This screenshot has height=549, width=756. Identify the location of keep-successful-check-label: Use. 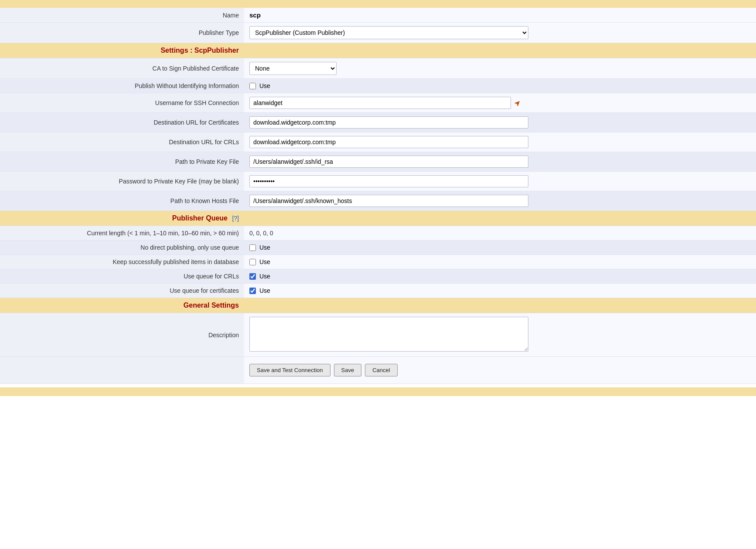
(265, 262).